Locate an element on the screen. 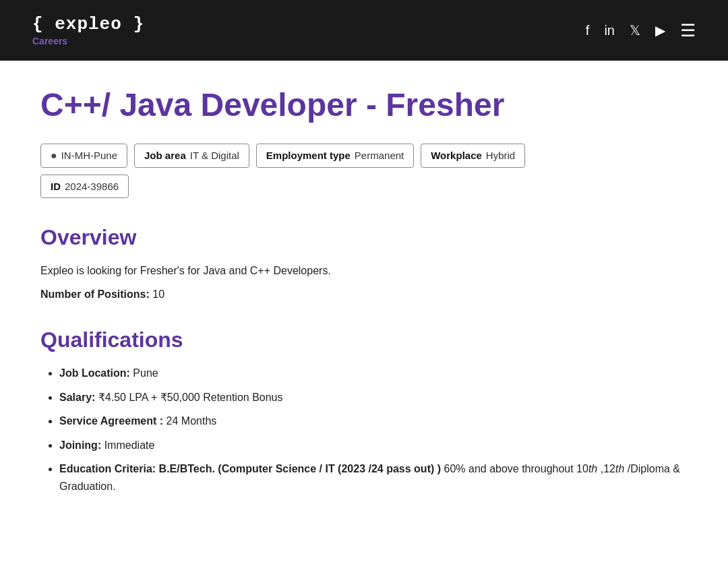 Image resolution: width=728 pixels, height=587 pixels. overview-positions: Number of Positions: 10 is located at coordinates (364, 295).